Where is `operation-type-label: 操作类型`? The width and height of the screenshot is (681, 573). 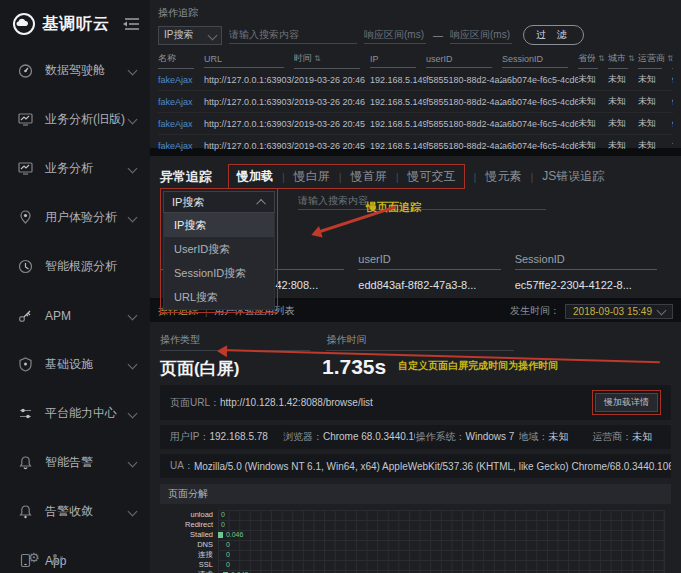
operation-type-label: 操作类型 is located at coordinates (235, 342).